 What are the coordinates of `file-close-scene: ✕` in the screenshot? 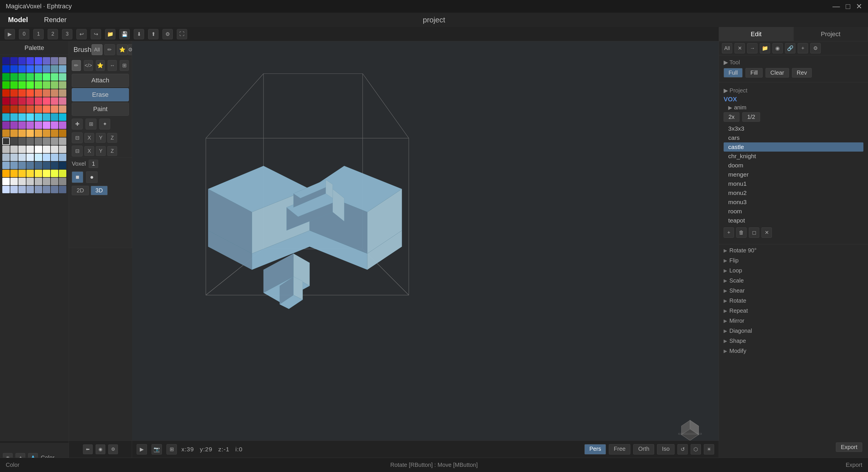 It's located at (767, 233).